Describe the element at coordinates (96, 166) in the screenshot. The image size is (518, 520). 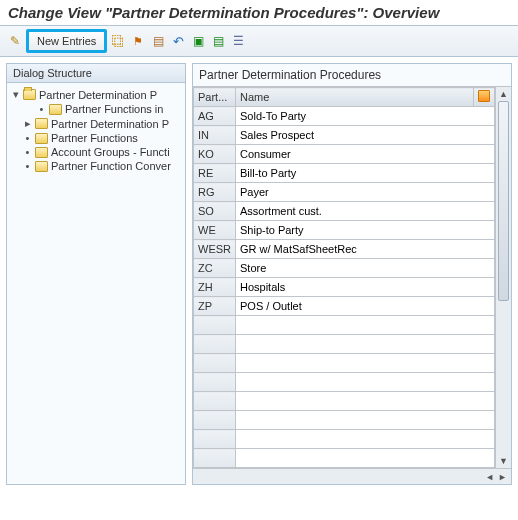
I see `tree-node: • Partner Function Conver` at that location.